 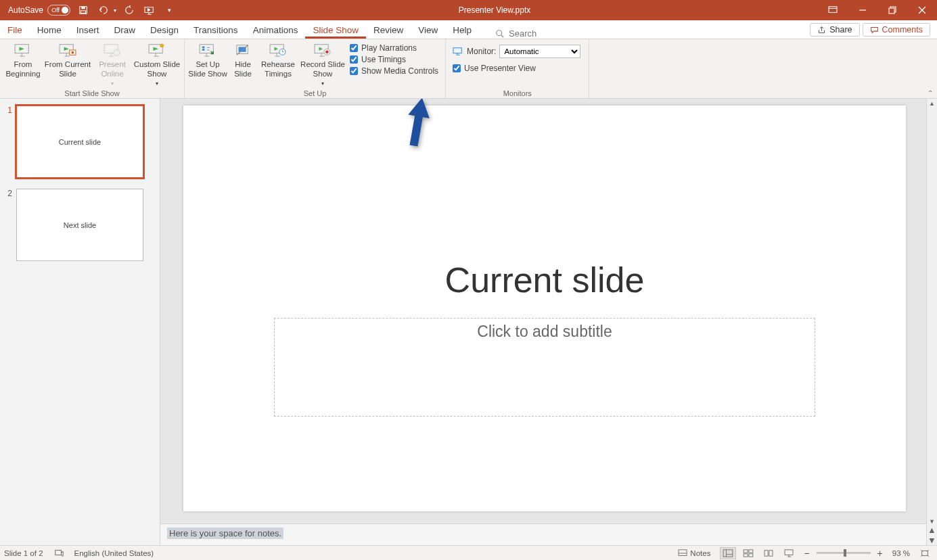 I want to click on slide-thumbnail-2: Next slide, so click(x=80, y=225).